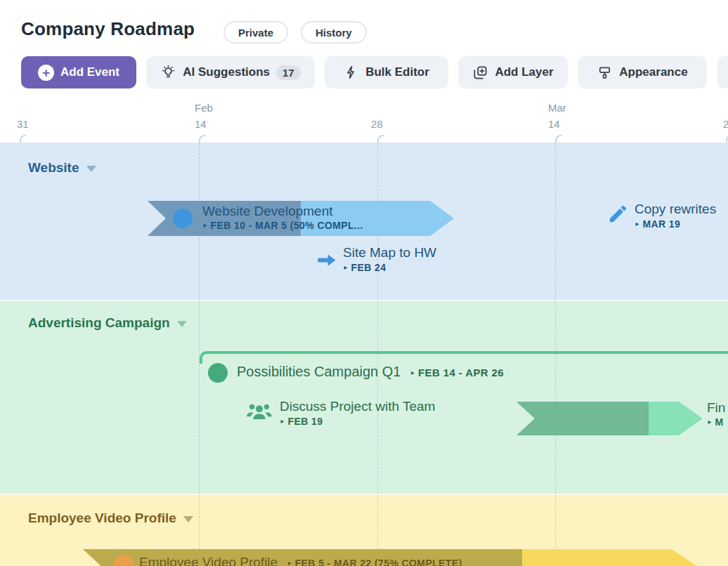 The width and height of the screenshot is (728, 566). What do you see at coordinates (334, 32) in the screenshot?
I see `history-badge: History` at bounding box center [334, 32].